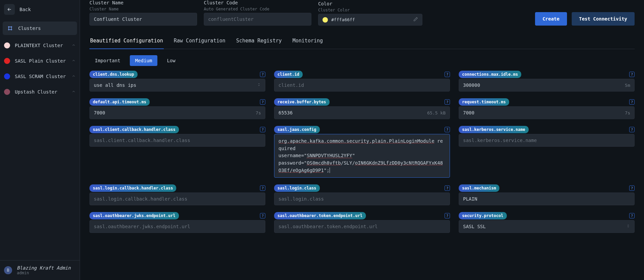 Image resolution: width=644 pixels, height=280 pixels. I want to click on cluster-label: Upstash Cluster, so click(36, 92).